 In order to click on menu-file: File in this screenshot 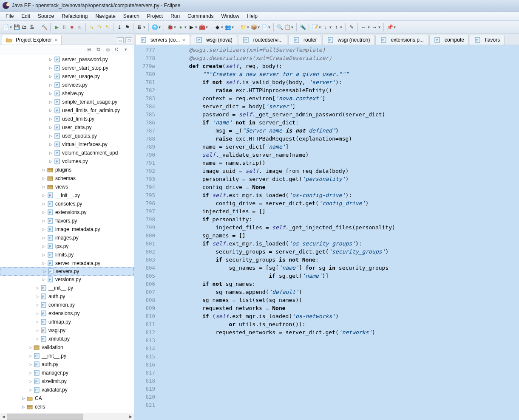, I will do `click(9, 16)`.